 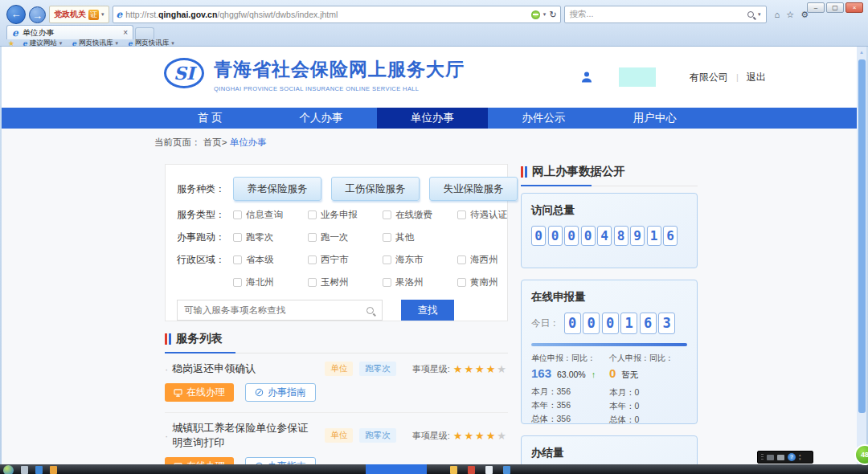 What do you see at coordinates (862, 255) in the screenshot?
I see `page-scrollbar: ▲` at bounding box center [862, 255].